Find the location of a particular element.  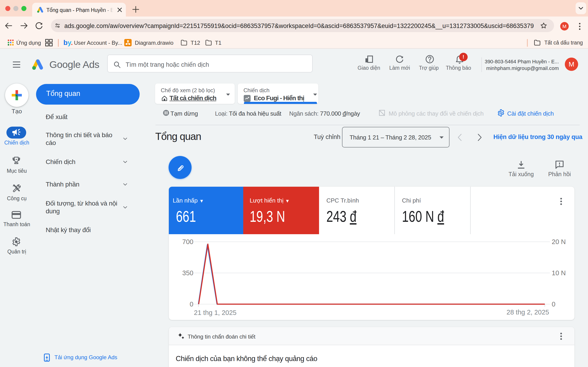

svg-text: 10 N is located at coordinates (559, 273).